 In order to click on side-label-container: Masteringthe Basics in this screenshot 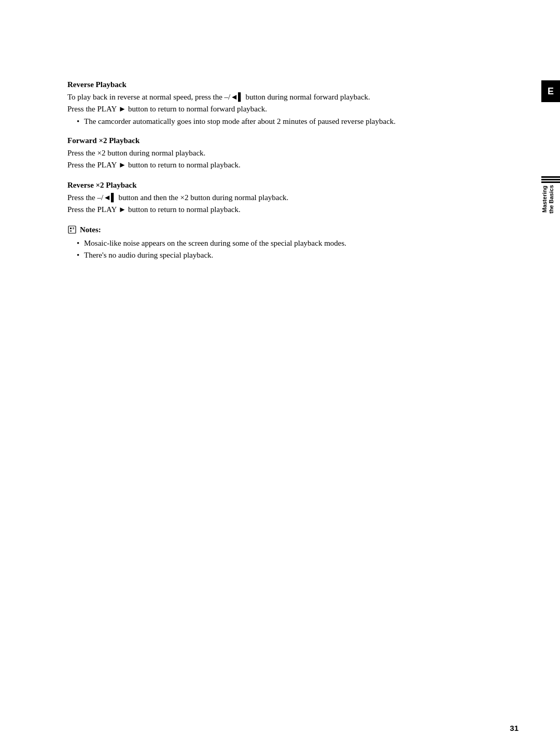, I will do `click(547, 195)`.